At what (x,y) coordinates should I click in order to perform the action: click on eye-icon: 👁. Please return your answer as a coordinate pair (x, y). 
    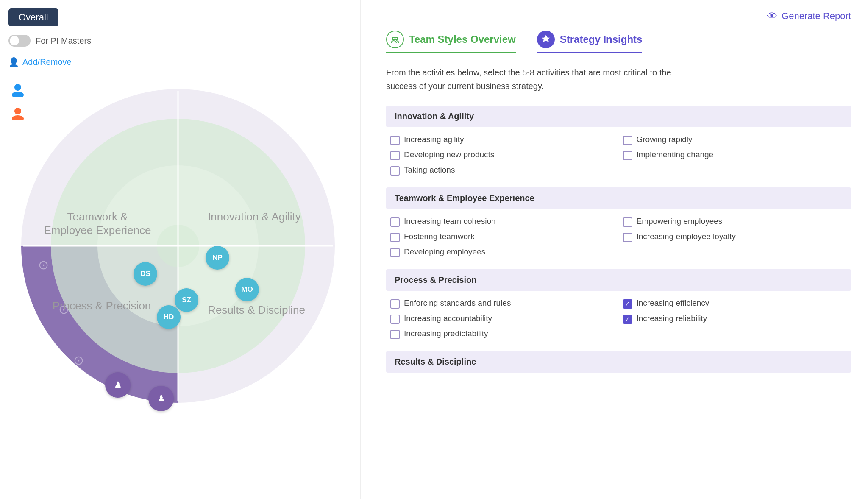
    Looking at the image, I should click on (772, 16).